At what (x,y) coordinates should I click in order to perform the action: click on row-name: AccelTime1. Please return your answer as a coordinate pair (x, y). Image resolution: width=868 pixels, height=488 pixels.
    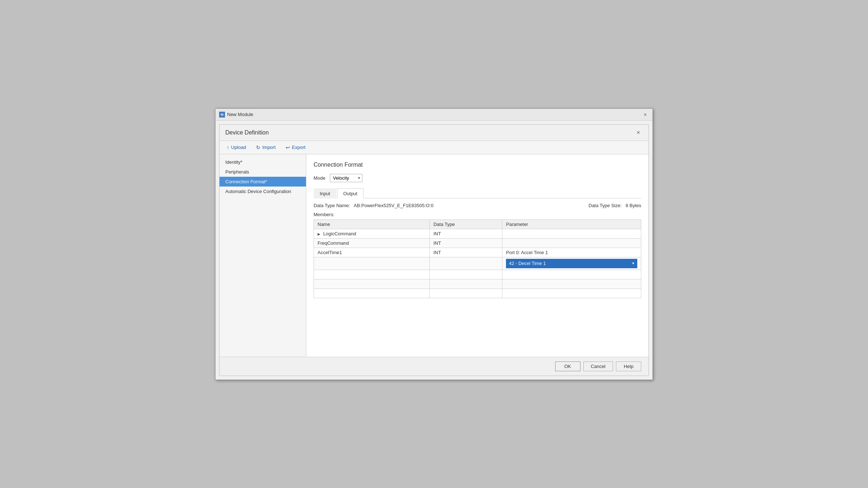
    Looking at the image, I should click on (372, 252).